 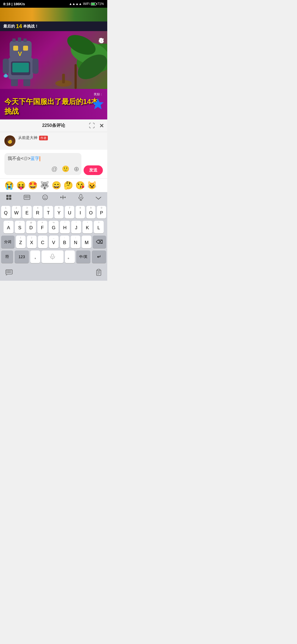 What do you see at coordinates (54, 169) in the screenshot?
I see `at-icon: @` at bounding box center [54, 169].